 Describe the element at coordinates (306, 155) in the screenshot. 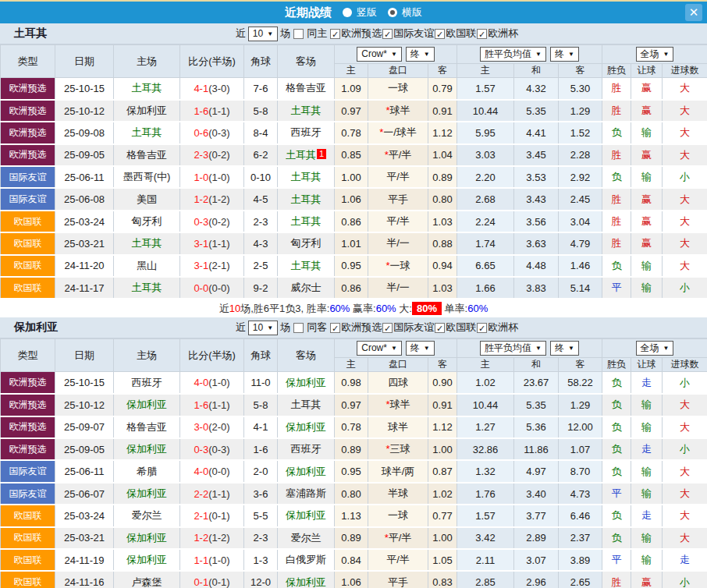

I see `away-team: 土耳其1` at that location.